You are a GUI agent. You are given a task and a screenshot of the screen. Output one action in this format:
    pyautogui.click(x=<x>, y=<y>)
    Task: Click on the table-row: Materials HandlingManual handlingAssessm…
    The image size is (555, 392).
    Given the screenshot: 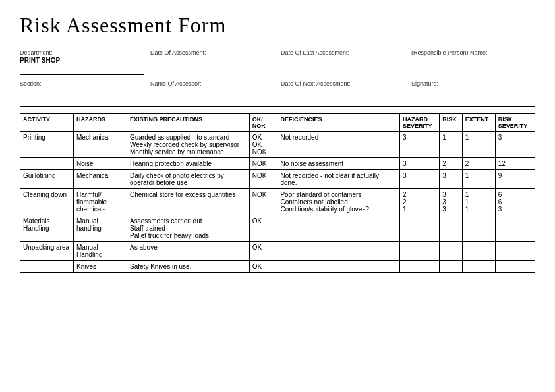 What is the action you would take?
    pyautogui.click(x=278, y=229)
    